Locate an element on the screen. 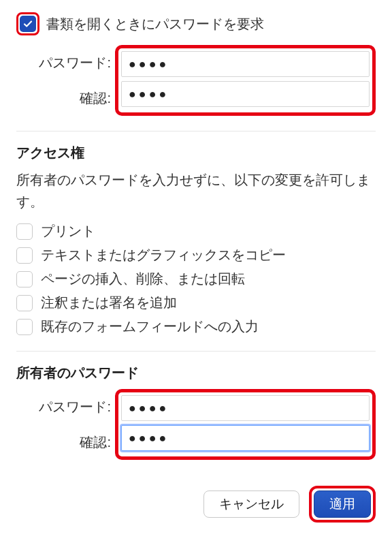 Image resolution: width=392 pixels, height=545 pixels. owner-password-title: 所有者のパスワード is located at coordinates (196, 373).